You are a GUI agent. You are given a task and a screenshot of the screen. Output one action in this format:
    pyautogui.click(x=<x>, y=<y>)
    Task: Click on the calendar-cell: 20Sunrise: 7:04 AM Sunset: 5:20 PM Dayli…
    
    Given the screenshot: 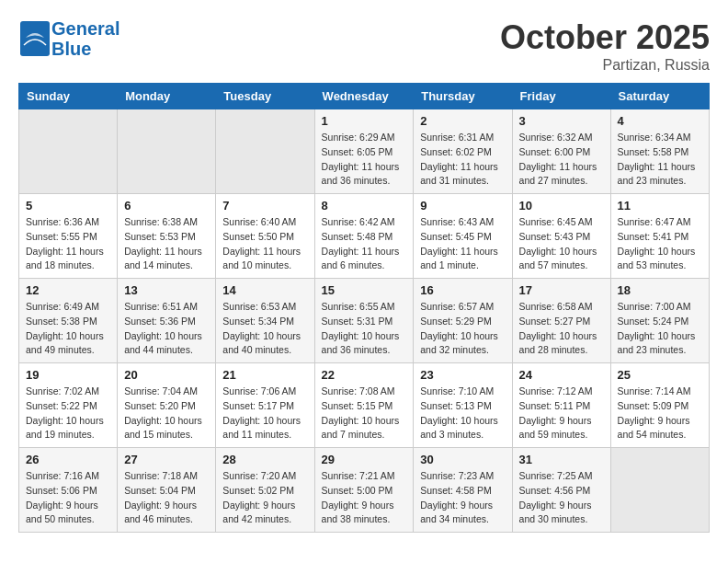 What is the action you would take?
    pyautogui.click(x=167, y=406)
    